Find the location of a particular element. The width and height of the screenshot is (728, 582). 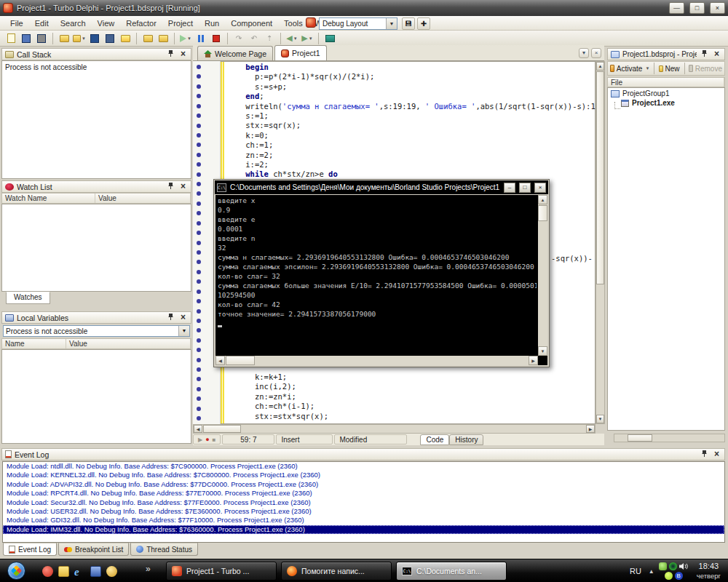

step-over-icon: ↶ is located at coordinates (254, 38).